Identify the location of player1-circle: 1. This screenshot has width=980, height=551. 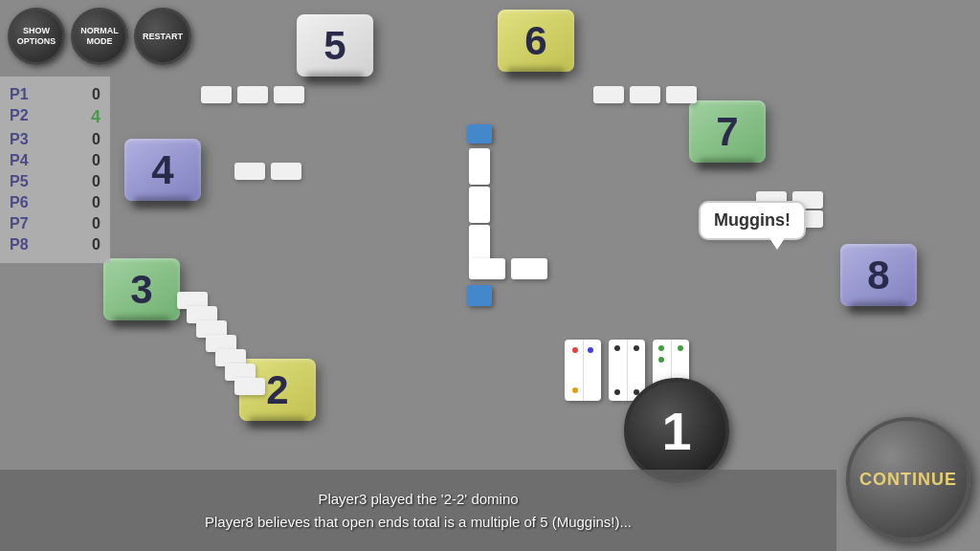
(677, 430).